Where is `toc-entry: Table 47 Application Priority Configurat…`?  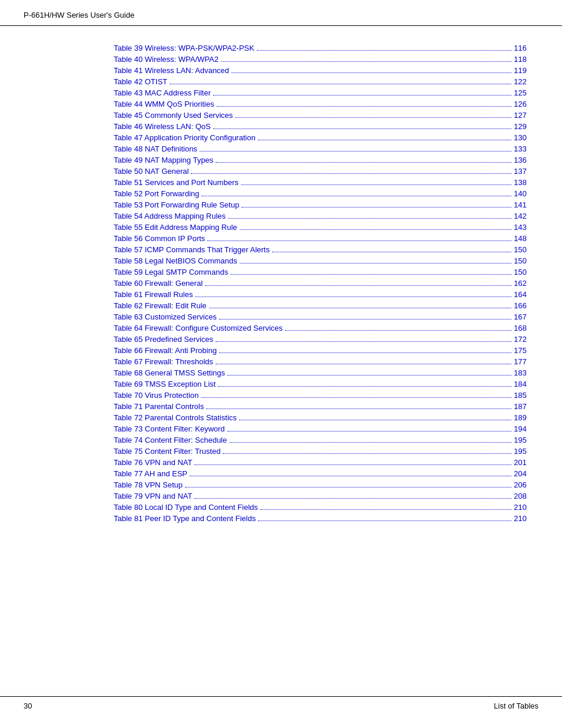
toc-entry: Table 47 Application Priority Configurat… is located at coordinates (320, 138).